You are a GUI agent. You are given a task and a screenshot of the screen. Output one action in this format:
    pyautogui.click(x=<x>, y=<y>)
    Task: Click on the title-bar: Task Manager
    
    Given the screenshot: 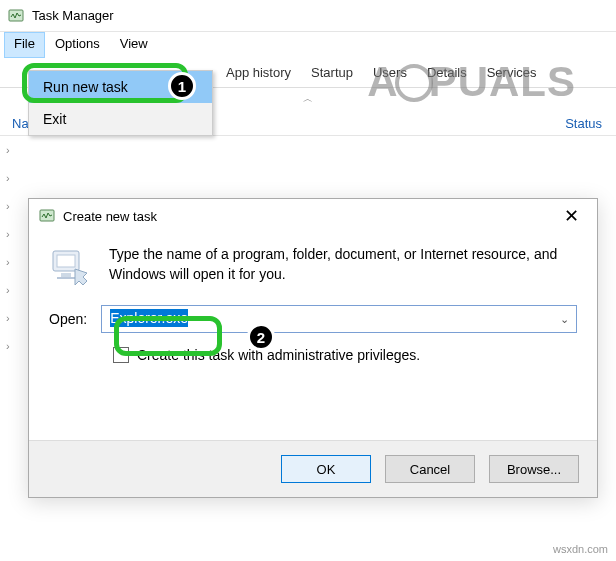 What is the action you would take?
    pyautogui.click(x=308, y=16)
    